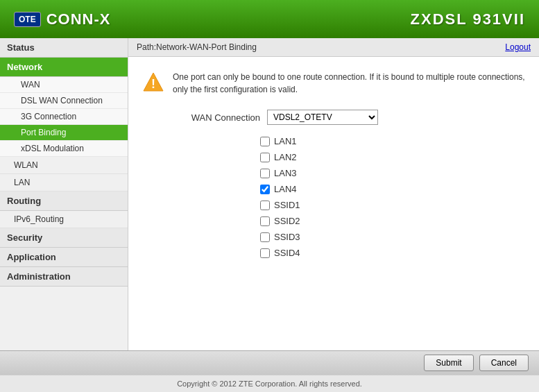  What do you see at coordinates (269, 384) in the screenshot?
I see `copyright-text: Copyright © 2012 ZTE Corporation. All ri…` at bounding box center [269, 384].